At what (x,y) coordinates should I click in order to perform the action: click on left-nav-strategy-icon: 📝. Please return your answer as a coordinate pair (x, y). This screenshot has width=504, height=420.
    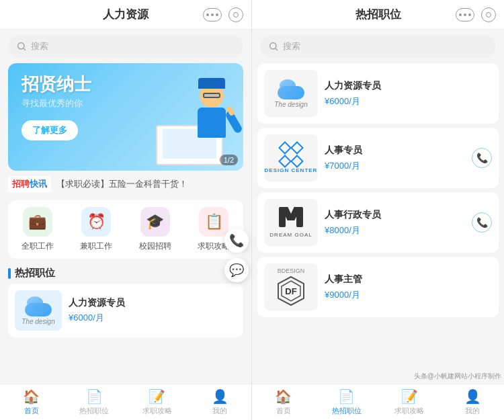
    Looking at the image, I should click on (157, 396).